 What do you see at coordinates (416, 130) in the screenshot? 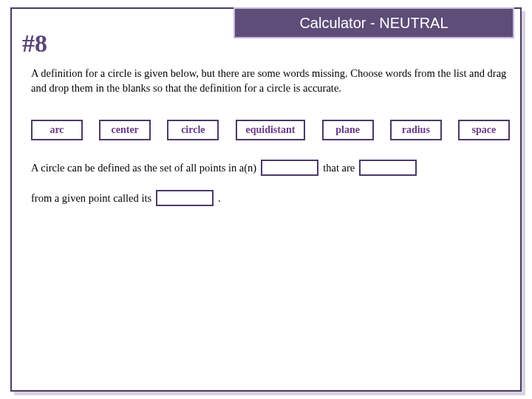
I see `word-chip-radius: radius` at bounding box center [416, 130].